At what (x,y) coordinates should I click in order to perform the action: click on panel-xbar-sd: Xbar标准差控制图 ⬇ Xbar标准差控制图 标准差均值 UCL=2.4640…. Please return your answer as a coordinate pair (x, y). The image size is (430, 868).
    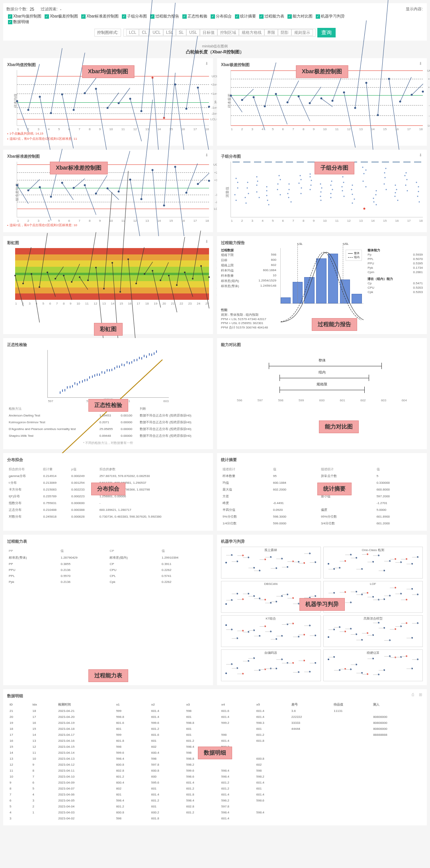
    Looking at the image, I should click on (108, 191).